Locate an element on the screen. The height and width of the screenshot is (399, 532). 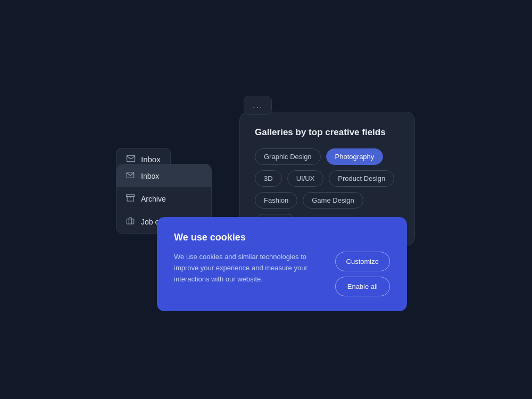
archive-icon is located at coordinates (130, 199).